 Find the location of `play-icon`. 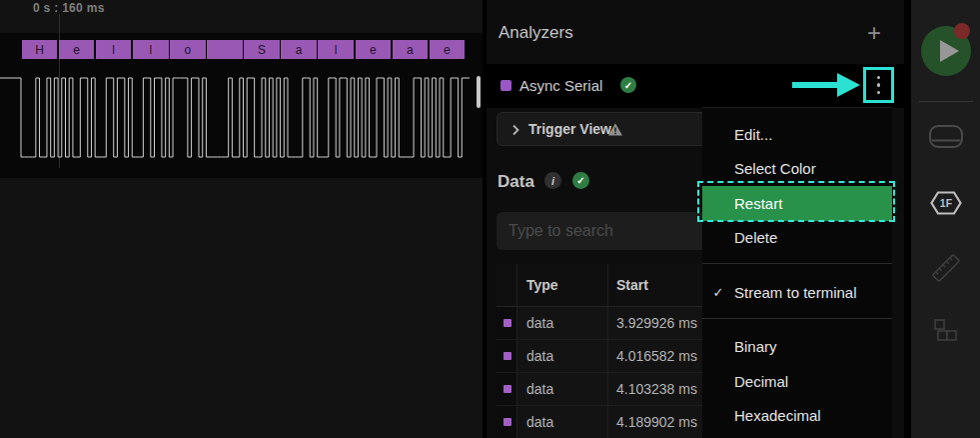

play-icon is located at coordinates (949, 51).